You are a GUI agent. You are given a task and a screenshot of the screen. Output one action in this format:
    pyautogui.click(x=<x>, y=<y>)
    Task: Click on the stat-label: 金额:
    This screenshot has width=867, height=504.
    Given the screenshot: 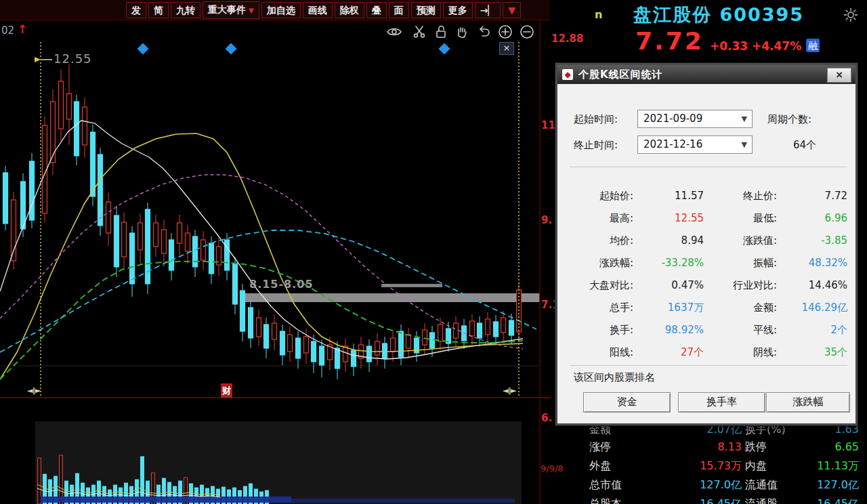 What is the action you would take?
    pyautogui.click(x=743, y=308)
    